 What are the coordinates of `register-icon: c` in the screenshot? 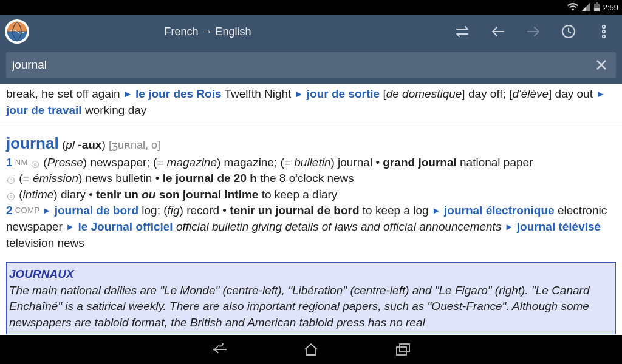 It's located at (11, 197).